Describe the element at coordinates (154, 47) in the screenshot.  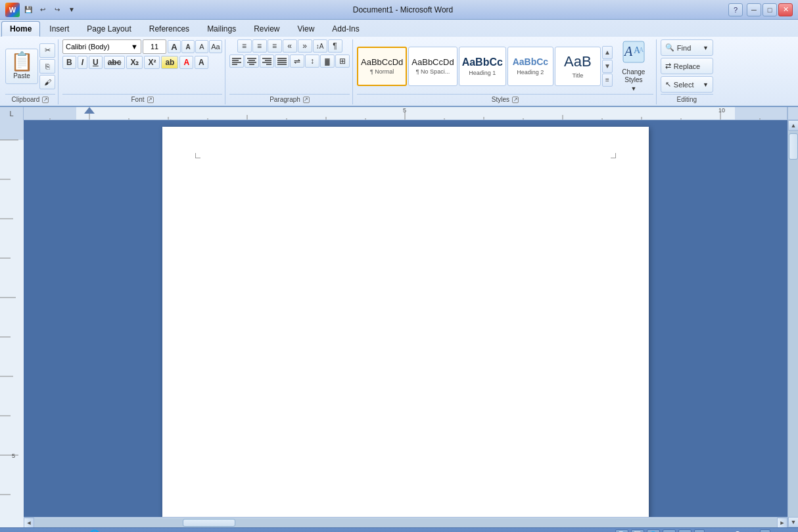
I see `font-size-selector: 11` at that location.